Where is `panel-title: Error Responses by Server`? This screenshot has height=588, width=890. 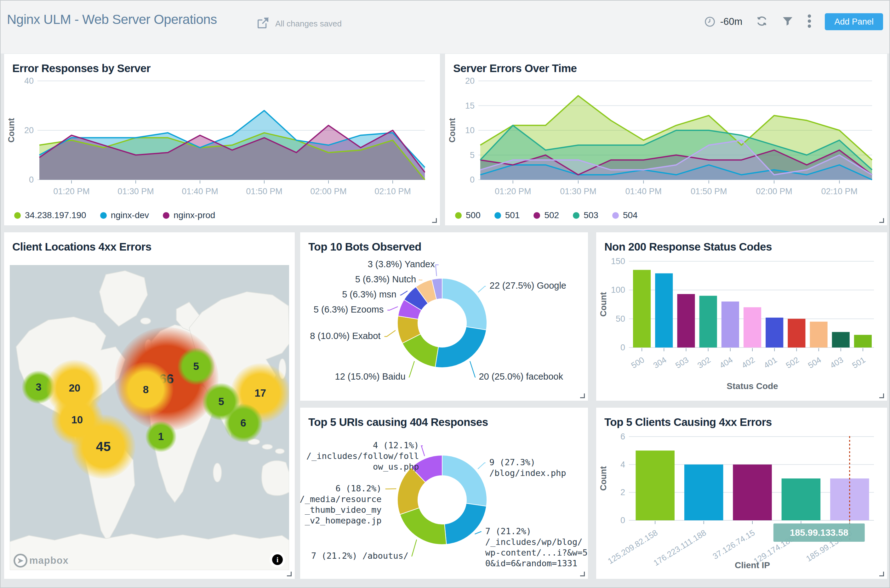 panel-title: Error Responses by Server is located at coordinates (226, 68).